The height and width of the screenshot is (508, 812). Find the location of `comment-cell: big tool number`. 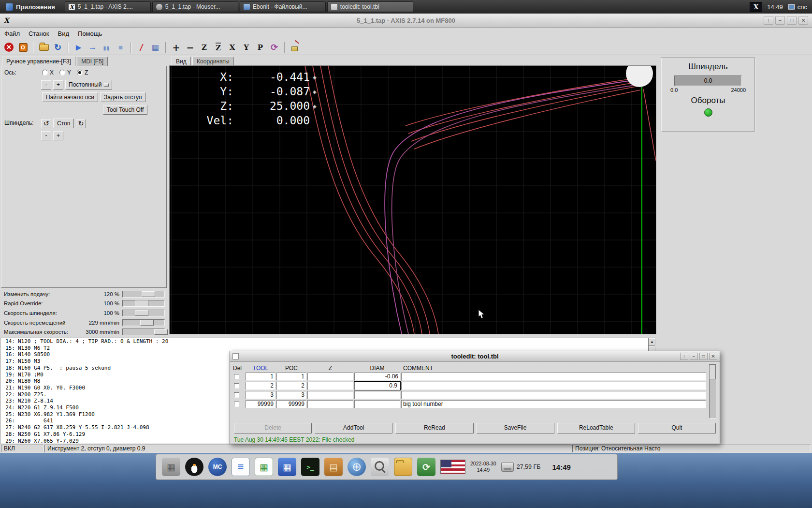

comment-cell: big tool number is located at coordinates (554, 404).